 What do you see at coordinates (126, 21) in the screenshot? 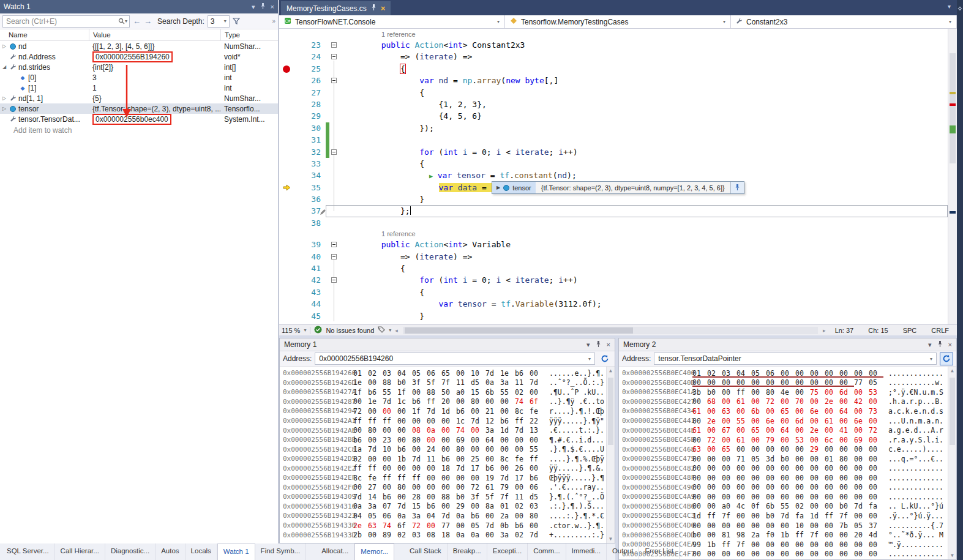
I see `search-options-chevron-icon: ▾` at bounding box center [126, 21].